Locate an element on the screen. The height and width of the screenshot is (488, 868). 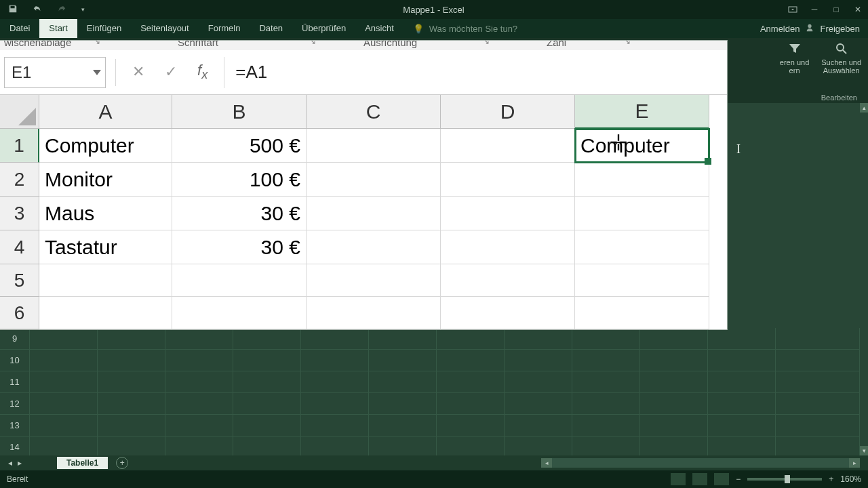
cell-C6 is located at coordinates (374, 313).